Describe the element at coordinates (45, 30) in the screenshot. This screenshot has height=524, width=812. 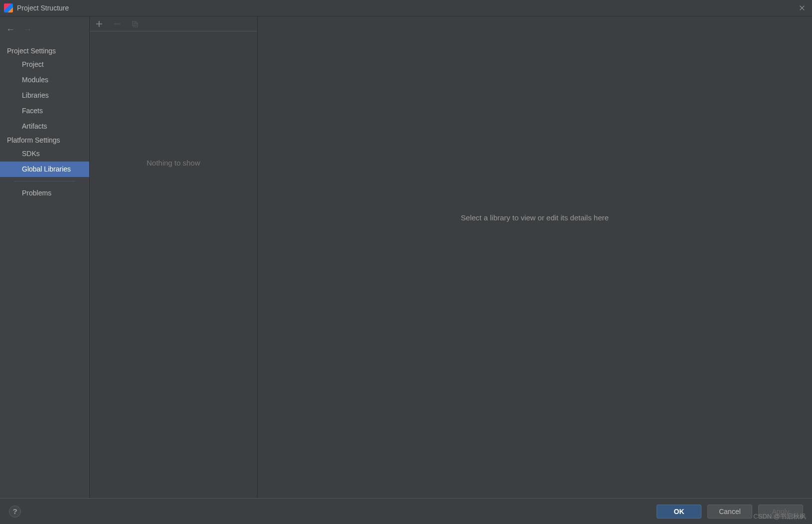
I see `nav-arrows: ← →` at that location.